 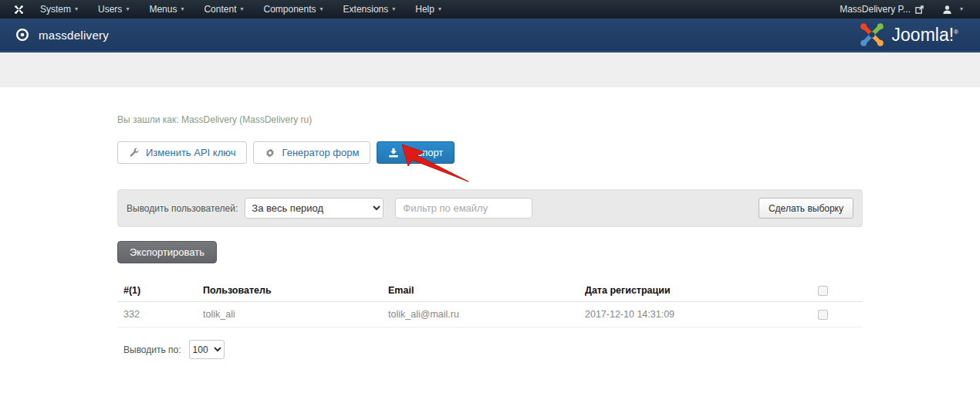 What do you see at coordinates (490, 304) in the screenshot?
I see `users-table: #(1)ПользовательEmailДата регистрации 33…` at bounding box center [490, 304].